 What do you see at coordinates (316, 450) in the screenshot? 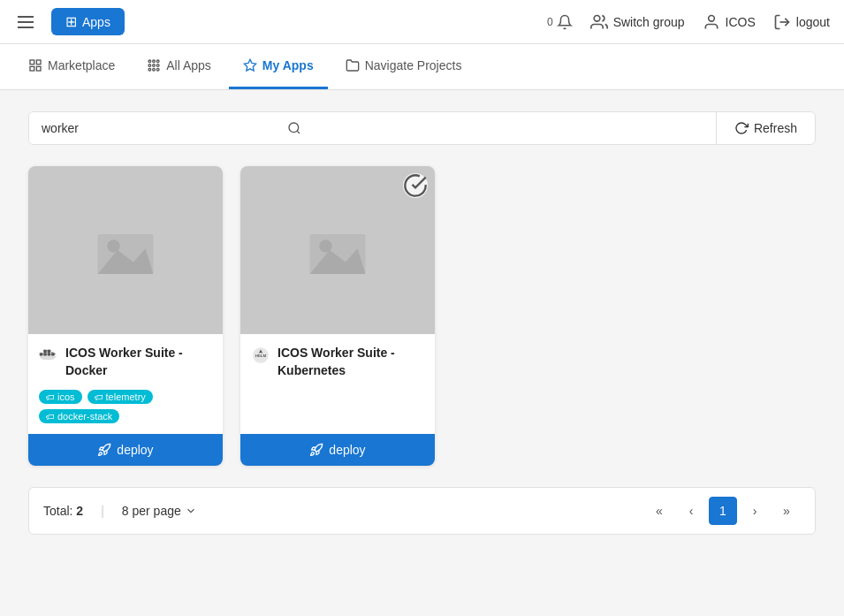
I see `rocket-icon-kubernetes` at bounding box center [316, 450].